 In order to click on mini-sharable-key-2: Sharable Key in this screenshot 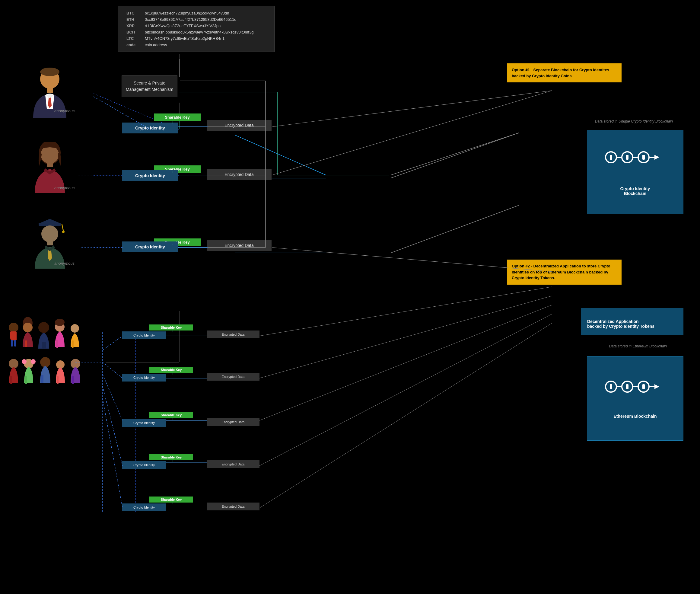, I will do `click(171, 370)`.